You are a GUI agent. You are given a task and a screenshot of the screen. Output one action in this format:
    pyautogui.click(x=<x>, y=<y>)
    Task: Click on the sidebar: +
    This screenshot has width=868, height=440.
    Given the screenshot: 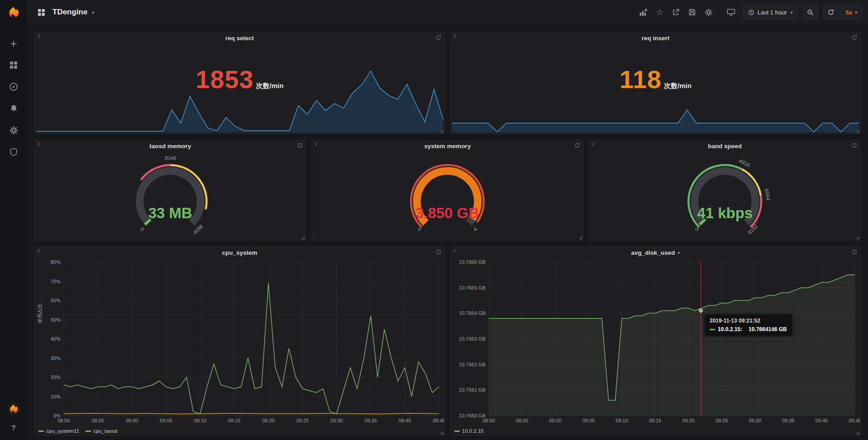 What is the action you would take?
    pyautogui.click(x=14, y=220)
    